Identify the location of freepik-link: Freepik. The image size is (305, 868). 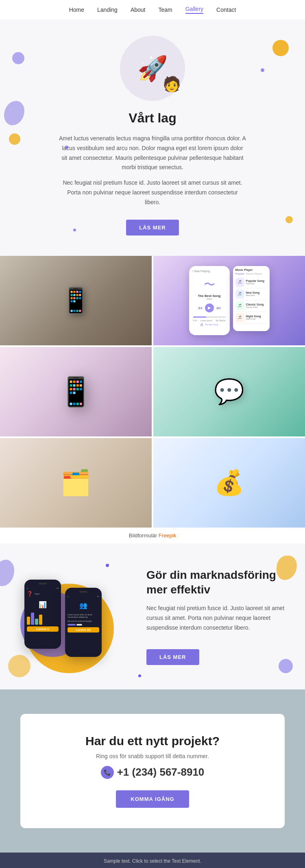
(168, 535).